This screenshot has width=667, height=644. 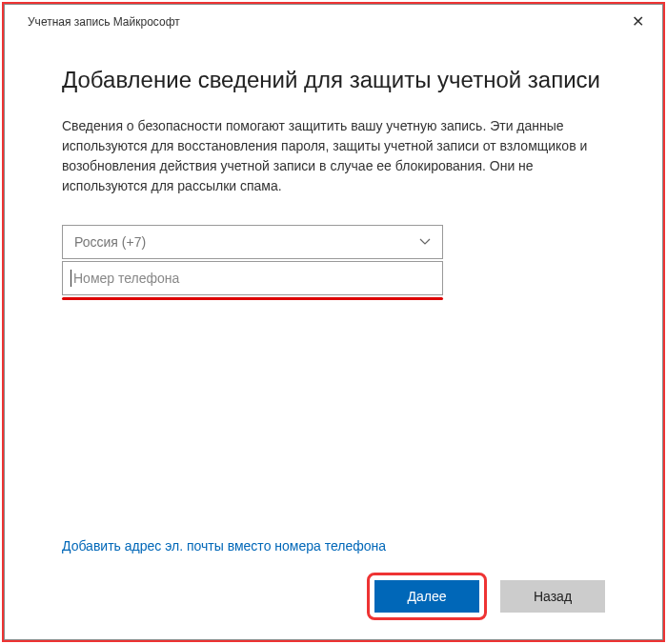 What do you see at coordinates (71, 278) in the screenshot?
I see `text-caret` at bounding box center [71, 278].